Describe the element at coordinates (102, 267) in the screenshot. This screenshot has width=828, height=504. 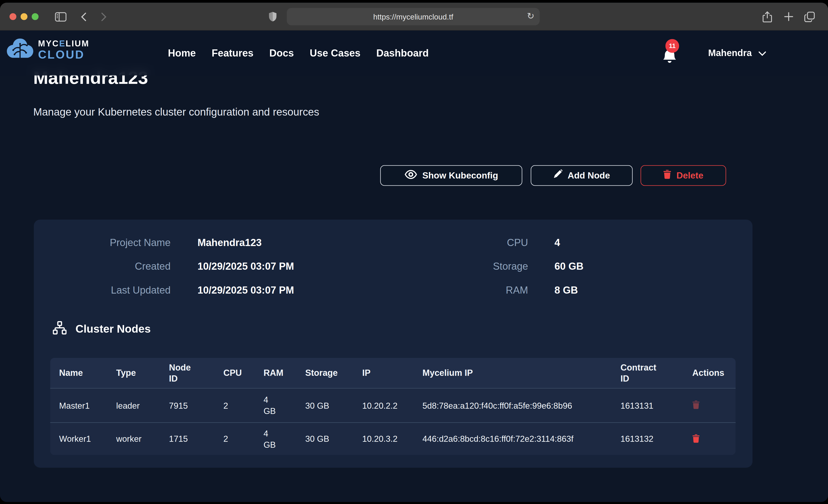
I see `info-label: Created` at that location.